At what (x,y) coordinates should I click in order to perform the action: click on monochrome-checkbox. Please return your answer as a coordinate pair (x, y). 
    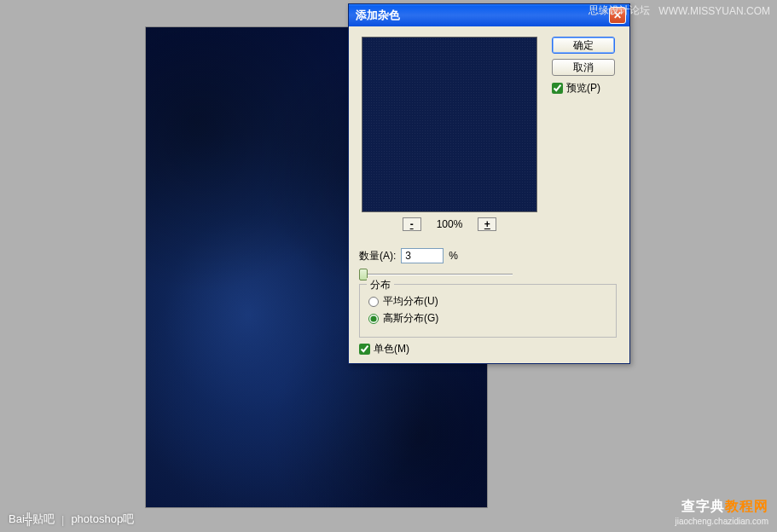
    Looking at the image, I should click on (365, 350).